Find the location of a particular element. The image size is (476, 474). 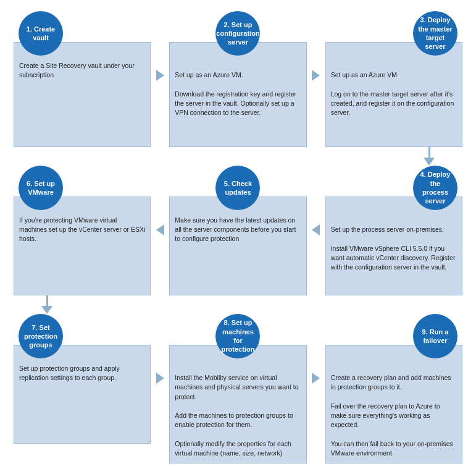

step-5-unit: 5. Check updates Make sure you have the … is located at coordinates (238, 231).